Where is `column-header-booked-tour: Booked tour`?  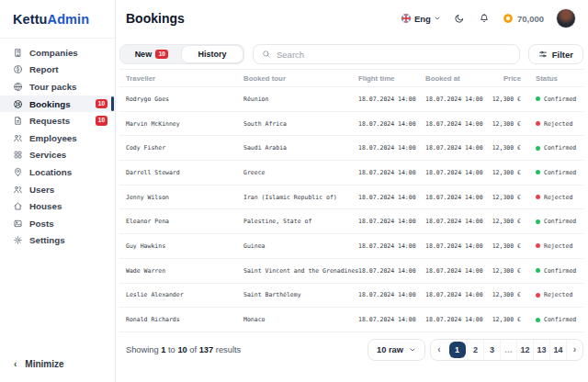
column-header-booked-tour: Booked tour is located at coordinates (301, 79).